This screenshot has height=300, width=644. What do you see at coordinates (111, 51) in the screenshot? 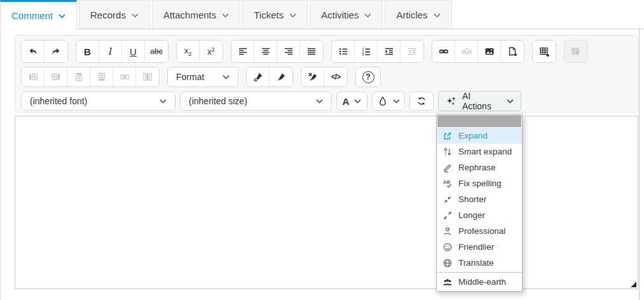
I see `italic-button: I` at bounding box center [111, 51].